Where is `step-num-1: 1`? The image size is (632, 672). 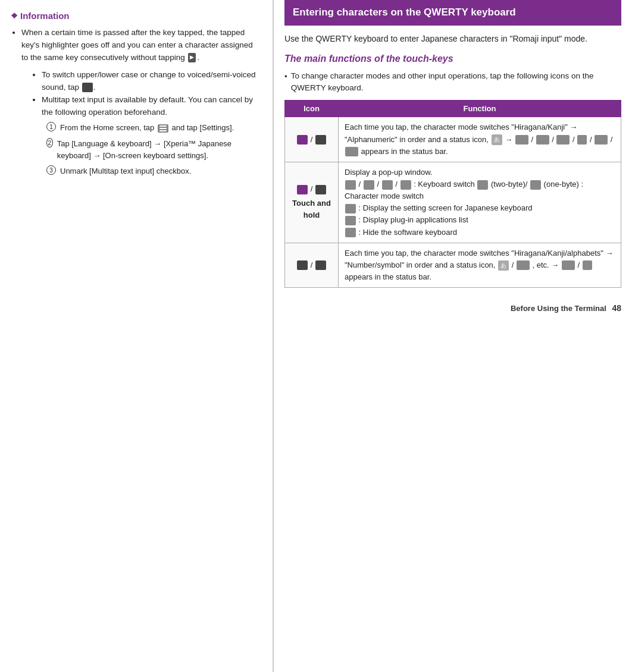 step-num-1: 1 is located at coordinates (51, 127).